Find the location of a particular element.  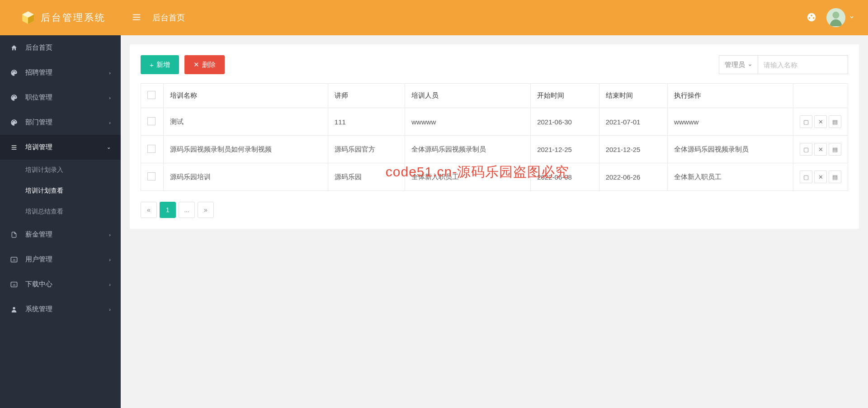

nav-label: 薪金管理 is located at coordinates (63, 234).